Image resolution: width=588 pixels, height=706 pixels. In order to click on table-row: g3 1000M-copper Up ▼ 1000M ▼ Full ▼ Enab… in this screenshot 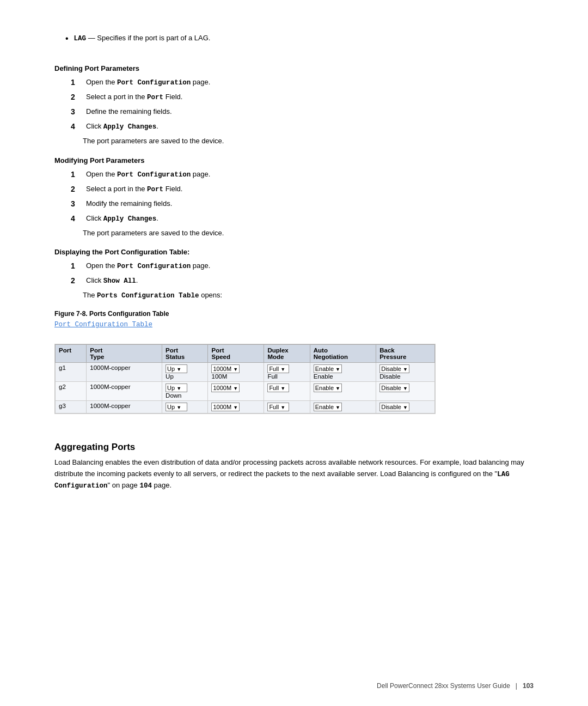, I will do `click(245, 407)`.